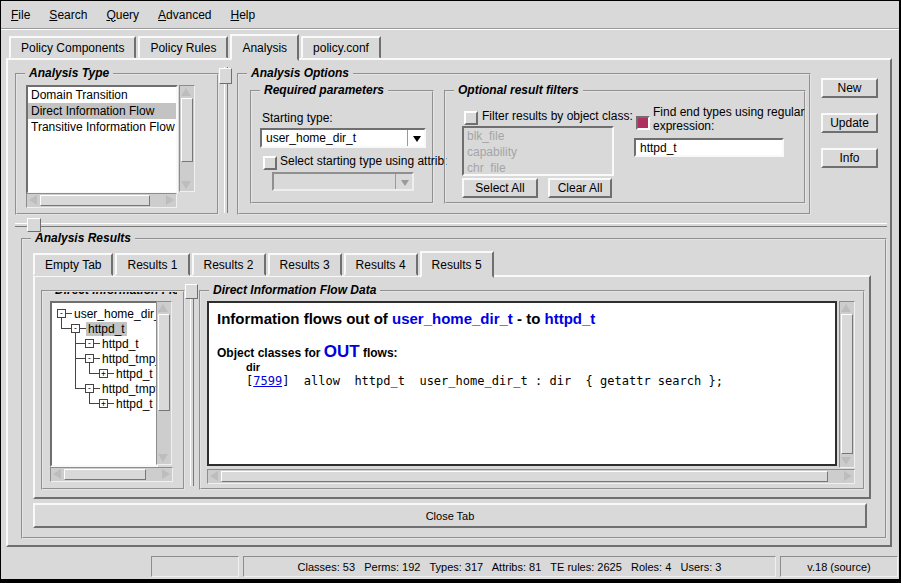 This screenshot has height=583, width=901. Describe the element at coordinates (106, 329) in the screenshot. I see `tree-node-label-selected: httpd_t` at that location.